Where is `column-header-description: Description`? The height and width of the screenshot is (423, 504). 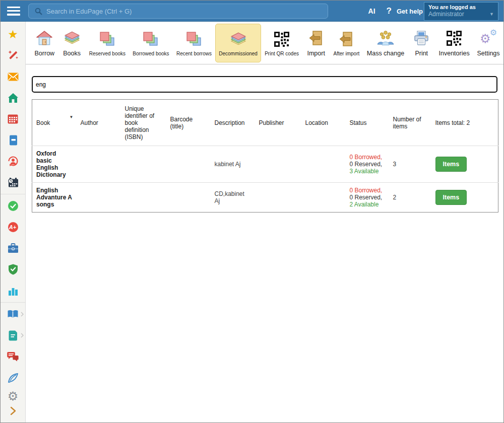
column-header-description: Description is located at coordinates (233, 123).